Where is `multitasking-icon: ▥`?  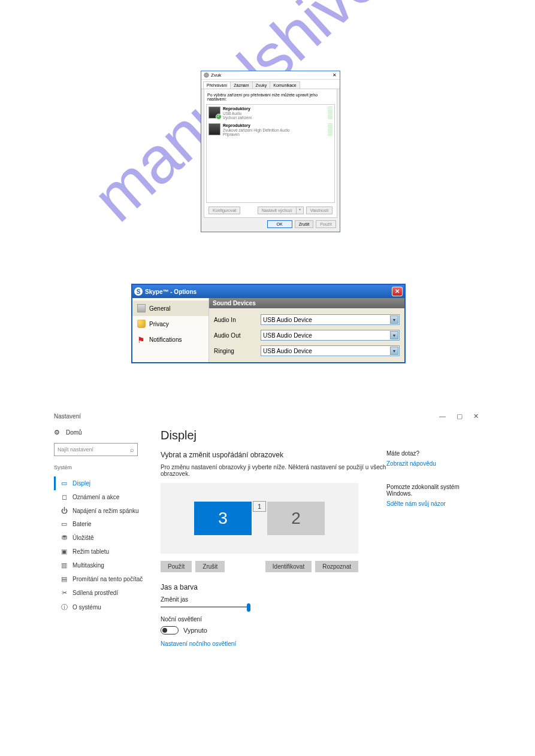
multitasking-icon: ▥ is located at coordinates (64, 565).